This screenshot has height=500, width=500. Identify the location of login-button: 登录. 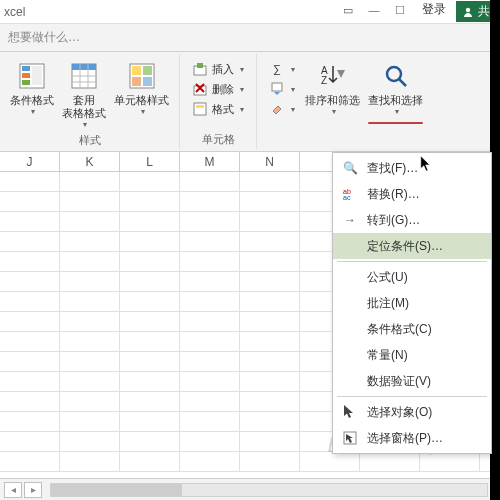
(434, 12).